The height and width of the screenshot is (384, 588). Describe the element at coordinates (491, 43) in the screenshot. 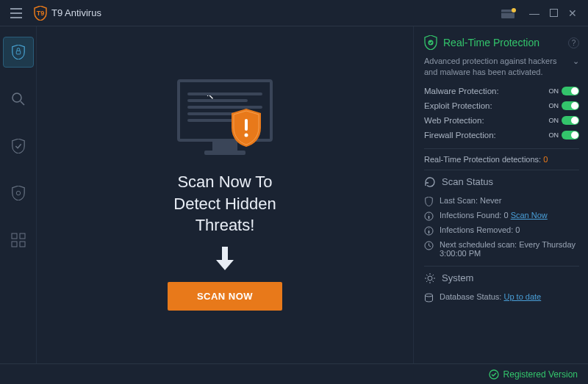

I see `rtp-title: Real-Time Protection` at that location.